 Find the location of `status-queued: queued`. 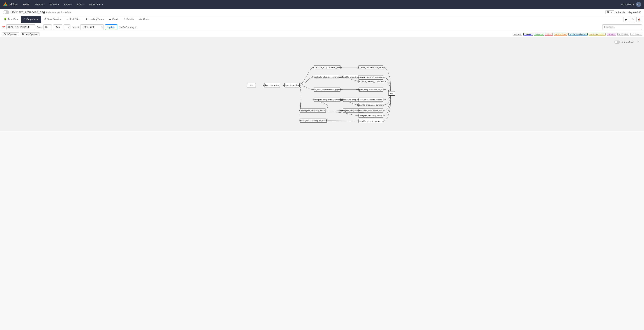

status-queued: queued is located at coordinates (518, 34).